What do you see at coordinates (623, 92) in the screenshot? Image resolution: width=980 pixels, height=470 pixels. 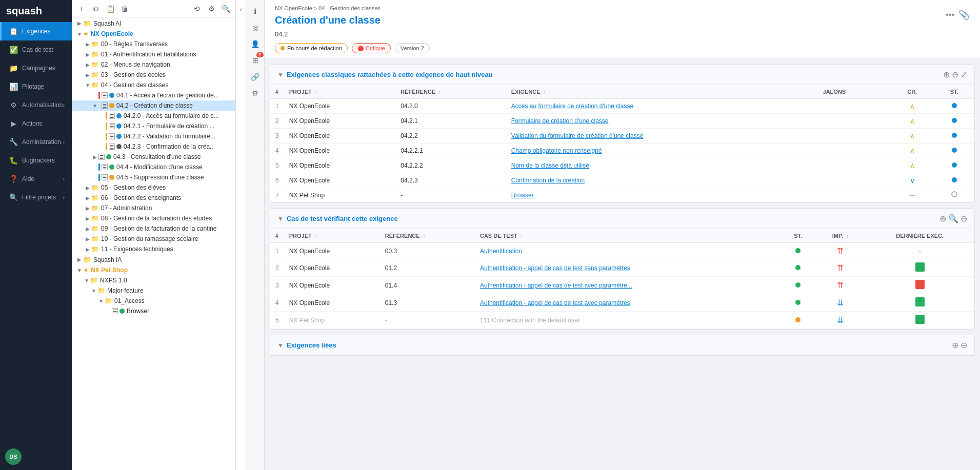 I see `table-header-row: # PROJET ↑ RÉFÉRENCE ↑ EXIGENCE ↑ JALONS…` at bounding box center [623, 92].